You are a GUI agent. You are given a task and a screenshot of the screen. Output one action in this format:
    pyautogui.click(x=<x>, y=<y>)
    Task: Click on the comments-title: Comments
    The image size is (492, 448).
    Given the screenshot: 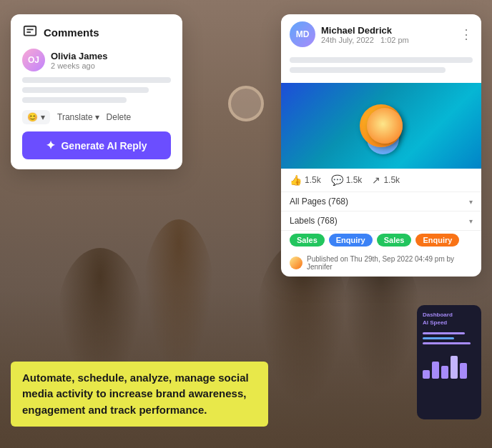 What is the action you would take?
    pyautogui.click(x=72, y=33)
    